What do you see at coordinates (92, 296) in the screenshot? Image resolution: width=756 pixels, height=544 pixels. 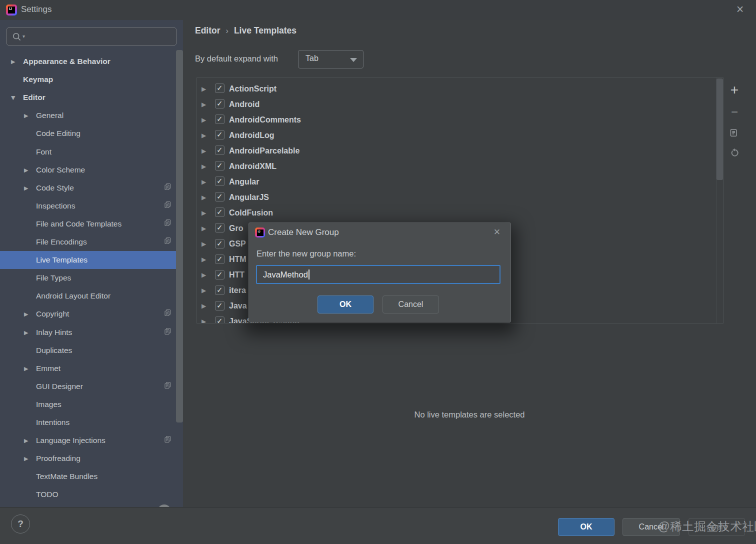 I see `sidebar-item-android-layout-editor: Android Layout Editor` at bounding box center [92, 296].